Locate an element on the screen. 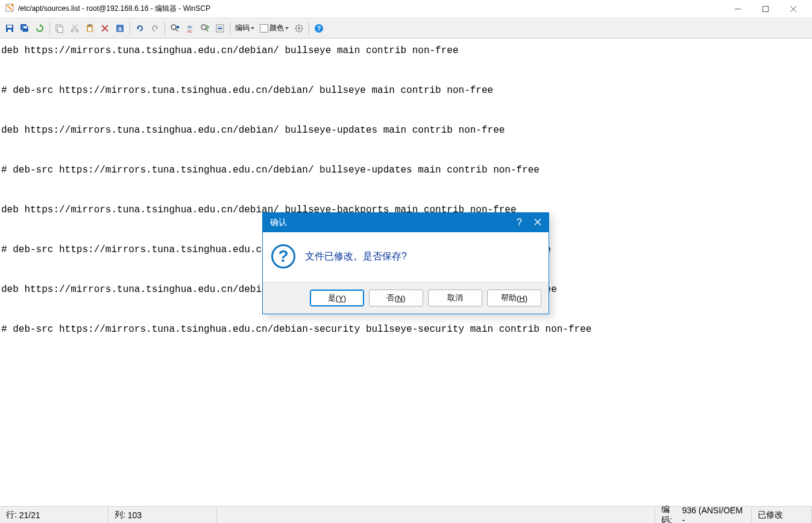 The width and height of the screenshot is (812, 523). titlebar: /etc/apt/sources.list - root@192.168.6.1… is located at coordinates (406, 9).